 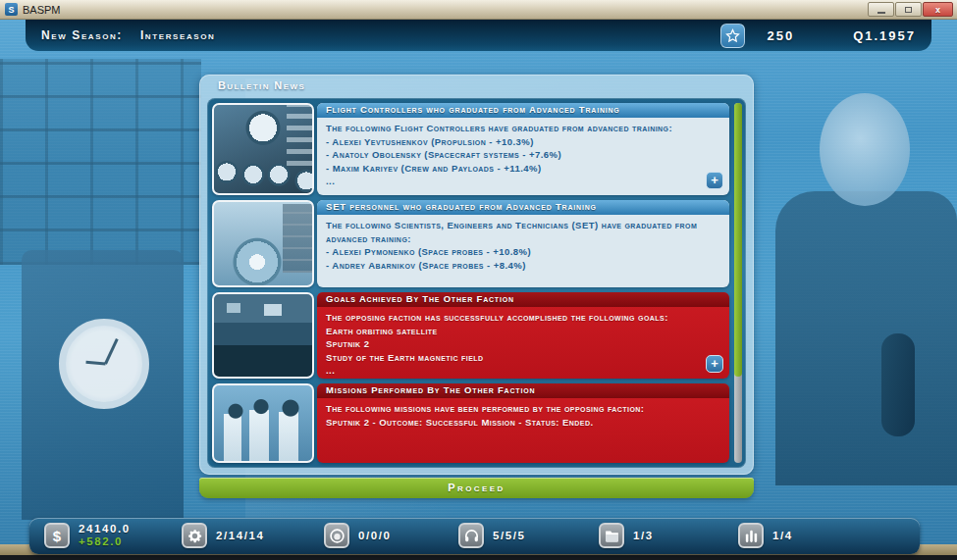 What do you see at coordinates (523, 208) in the screenshot?
I see `news-item-title: SET personnel who graduated from Advance…` at bounding box center [523, 208].